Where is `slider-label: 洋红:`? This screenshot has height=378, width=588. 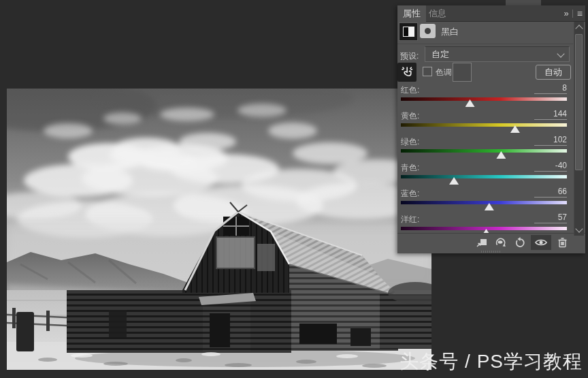
slider-label: 洋红: is located at coordinates (410, 219).